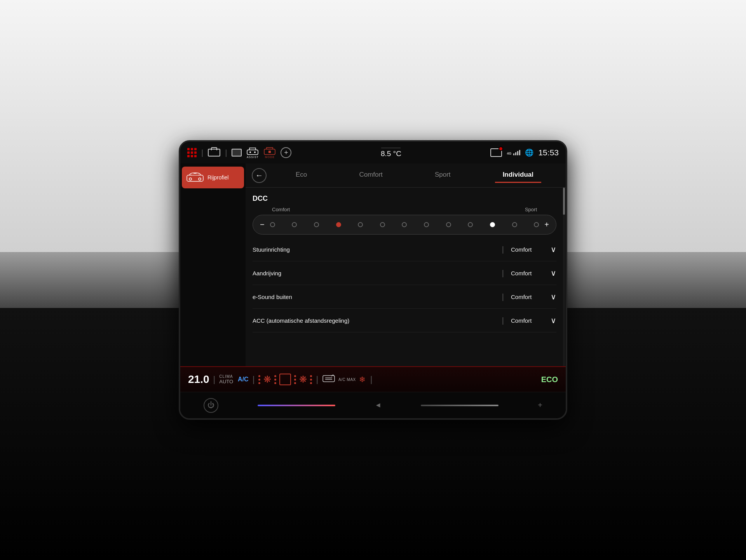 The height and width of the screenshot is (560, 746). Describe the element at coordinates (404, 321) in the screenshot. I see `setting-row-acc: ACC (automatische afstandsregeling) | Co…` at that location.